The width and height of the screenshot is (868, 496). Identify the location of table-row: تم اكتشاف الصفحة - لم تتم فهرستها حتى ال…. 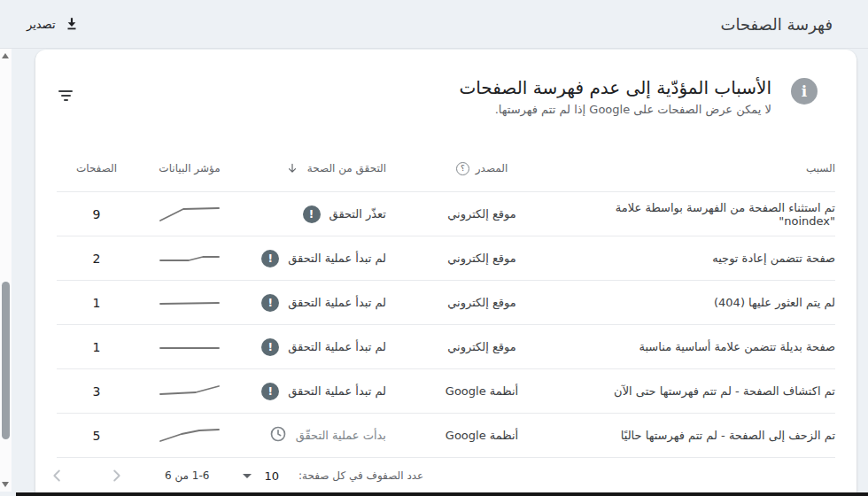
(446, 391).